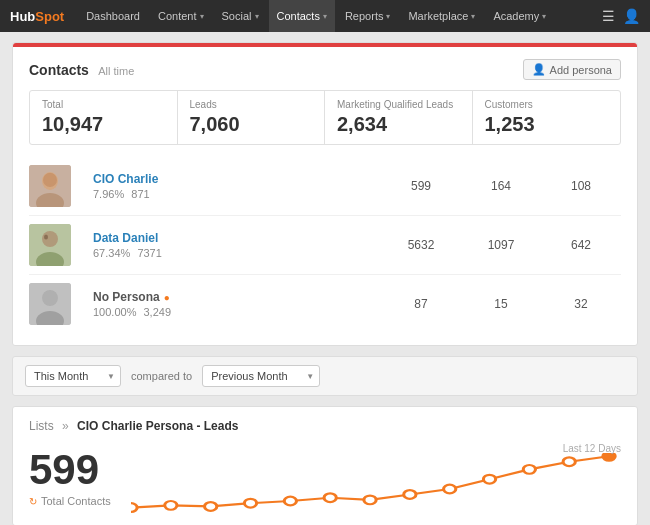  I want to click on persona-name-link-daniel: Data Daniel, so click(237, 238).